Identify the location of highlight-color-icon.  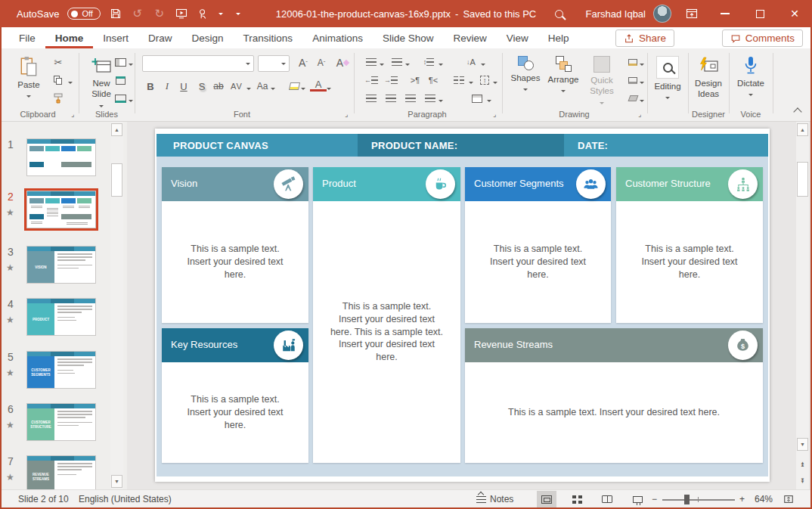
(294, 86).